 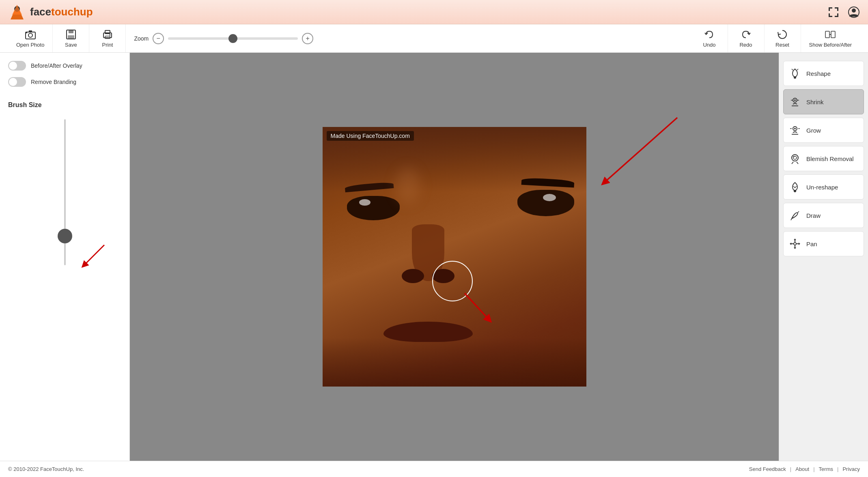 I want to click on reset-icon, so click(x=782, y=34).